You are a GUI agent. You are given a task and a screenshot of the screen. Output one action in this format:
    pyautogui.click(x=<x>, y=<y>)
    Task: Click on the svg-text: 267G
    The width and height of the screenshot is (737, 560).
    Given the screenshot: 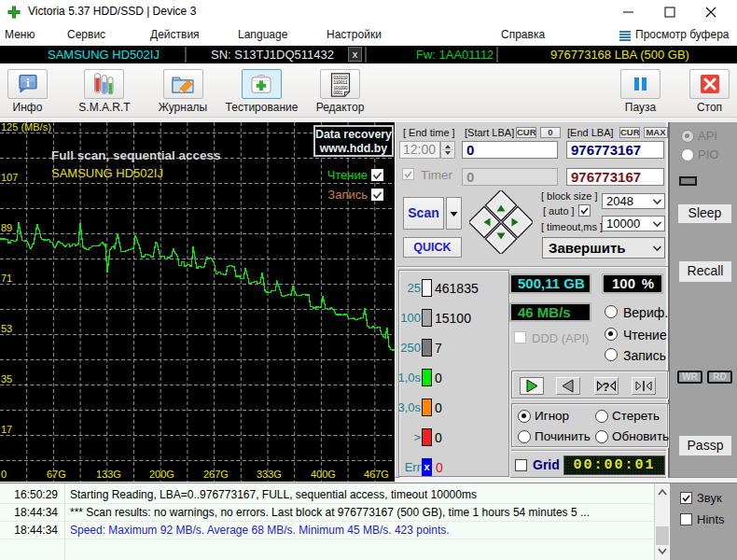 What is the action you would take?
    pyautogui.click(x=216, y=474)
    